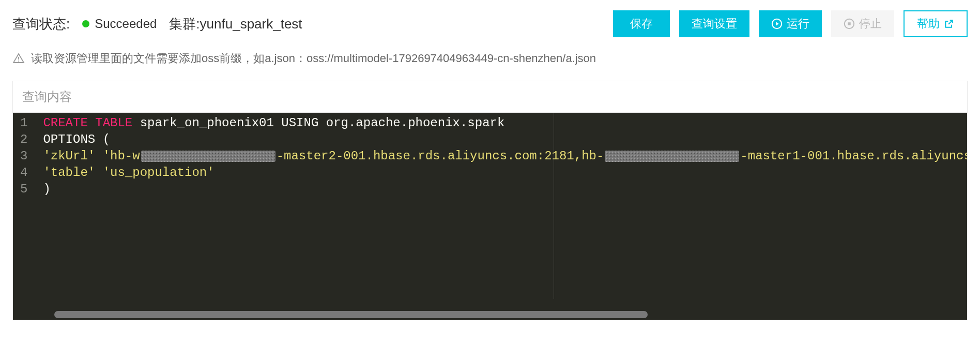 This screenshot has height=357, width=980. I want to click on horizontal-scrollbar, so click(511, 315).